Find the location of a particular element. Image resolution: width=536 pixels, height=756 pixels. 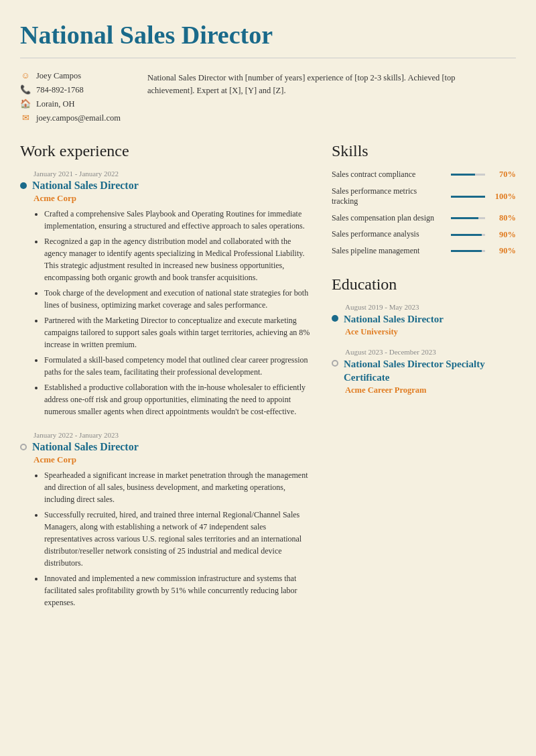

exp-bullets-job2: Spearheaded a significant increase in ma… is located at coordinates (173, 539).